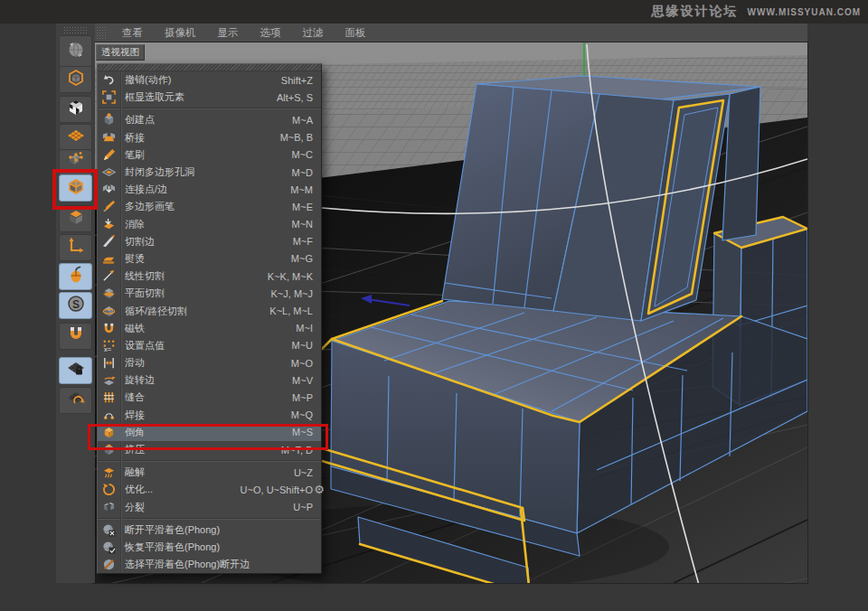  I want to click on menu-item-bridge: 桥接M~B, B, so click(210, 137).